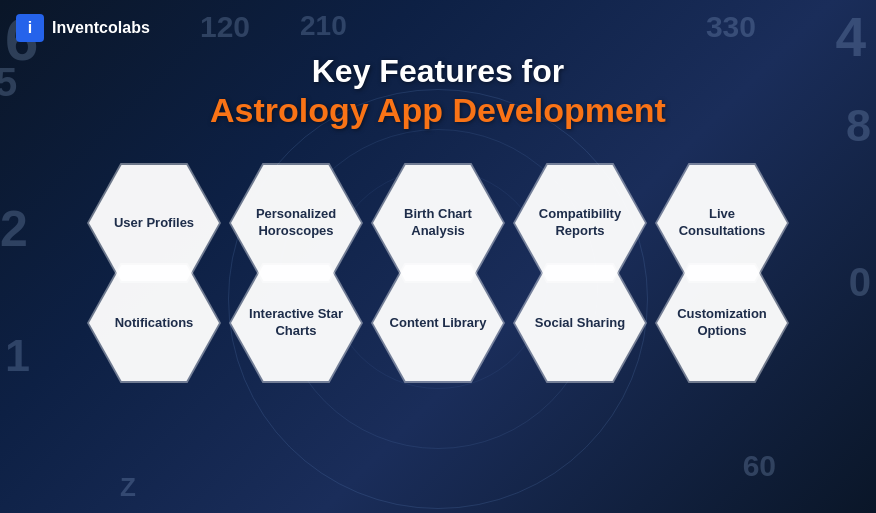 The width and height of the screenshot is (876, 513). What do you see at coordinates (722, 323) in the screenshot?
I see `hex-label: Customization Options` at bounding box center [722, 323].